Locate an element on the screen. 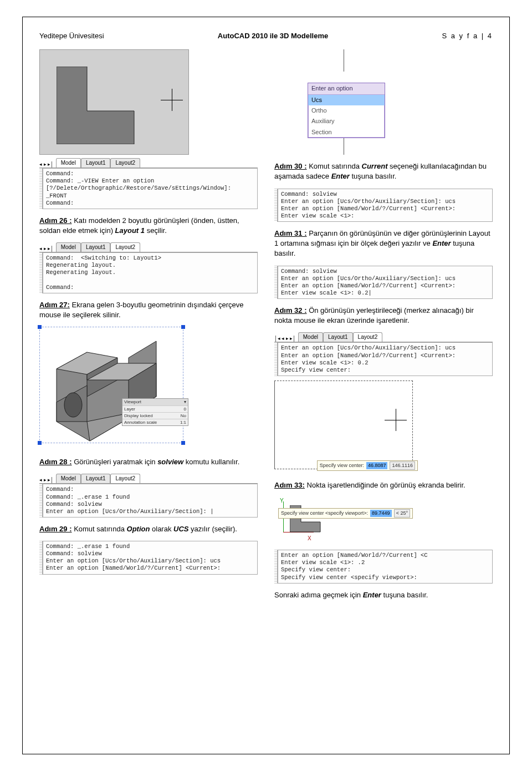  tab-model-2: Model is located at coordinates (69, 247).